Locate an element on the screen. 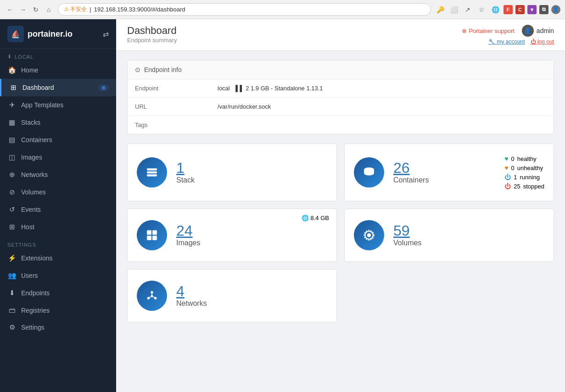 This screenshot has width=565, height=392. sidebar-item-events-label: Events is located at coordinates (31, 210).